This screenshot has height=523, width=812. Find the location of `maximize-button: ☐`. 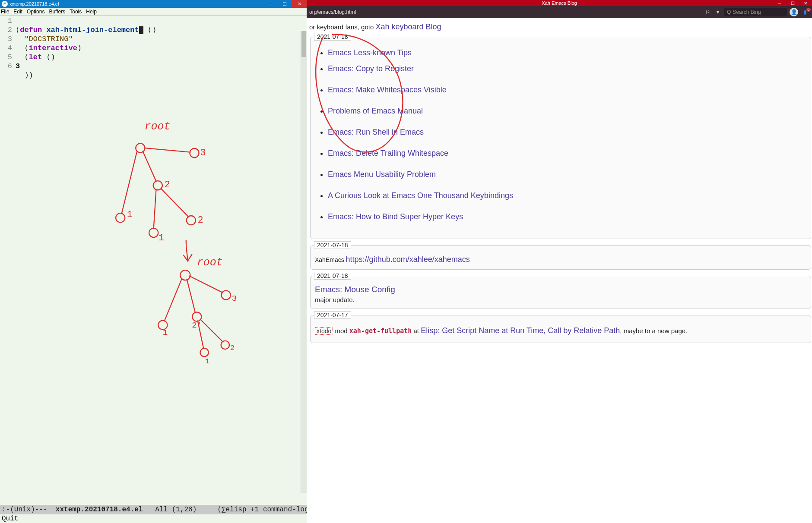

maximize-button: ☐ is located at coordinates (285, 4).